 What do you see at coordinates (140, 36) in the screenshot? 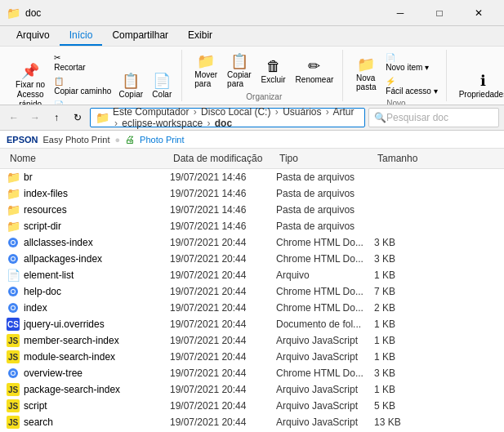
I see `tab-compartilhar: Compartilhar` at bounding box center [140, 36].